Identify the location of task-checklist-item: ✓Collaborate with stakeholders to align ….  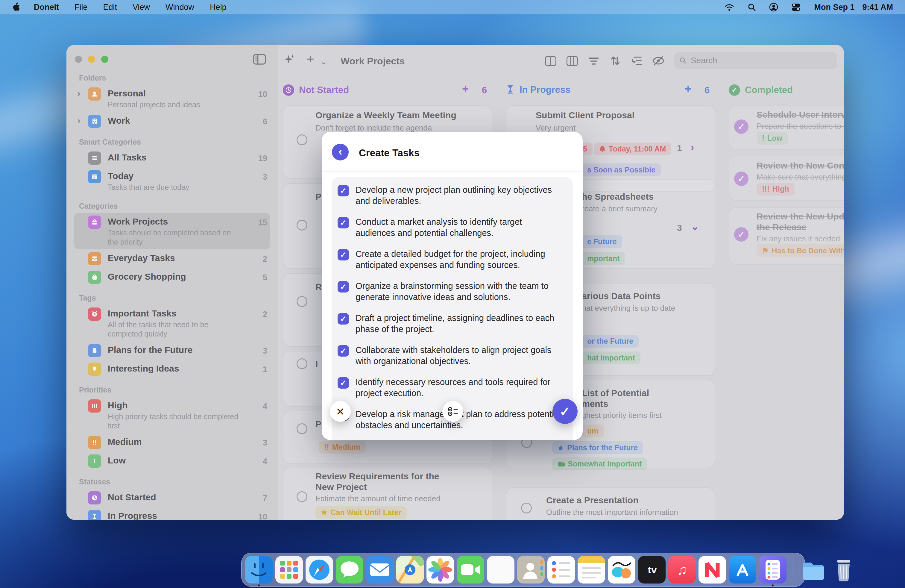
(452, 355).